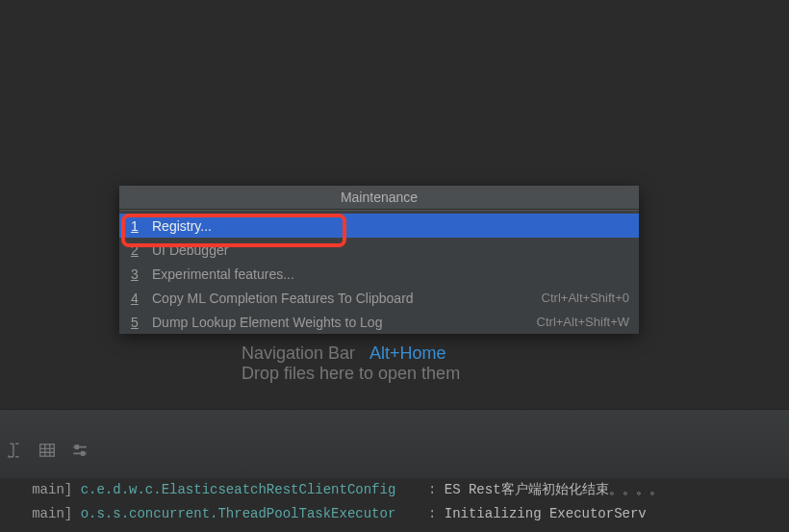 The height and width of the screenshot is (532, 789). Describe the element at coordinates (141, 226) in the screenshot. I see `menu-item-number: 1` at that location.